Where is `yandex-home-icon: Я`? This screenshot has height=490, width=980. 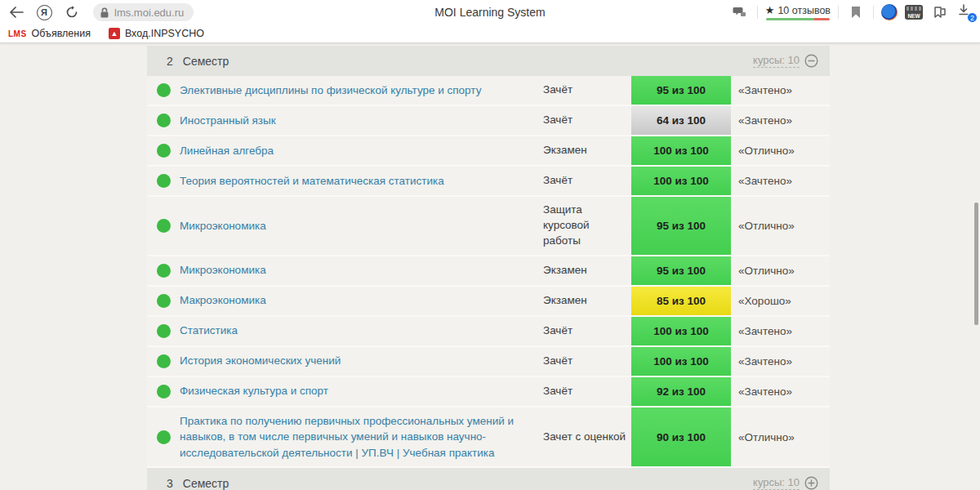
yandex-home-icon: Я is located at coordinates (44, 12).